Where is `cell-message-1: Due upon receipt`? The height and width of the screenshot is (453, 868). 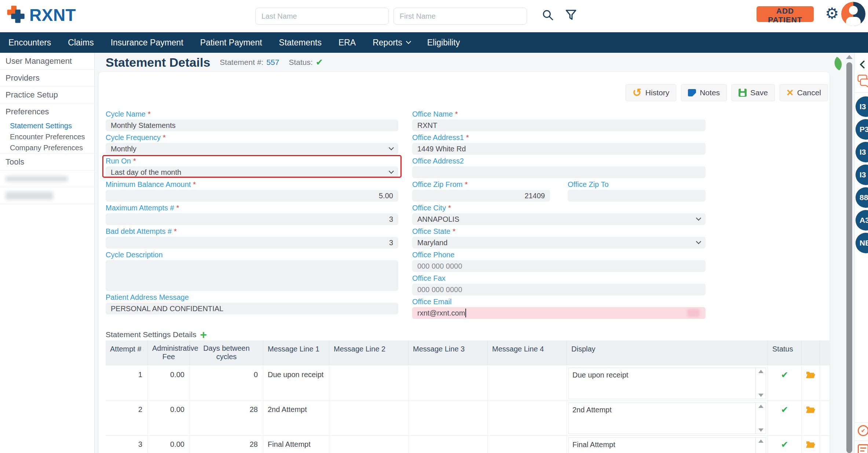
cell-message-1: Due upon receipt is located at coordinates (296, 383).